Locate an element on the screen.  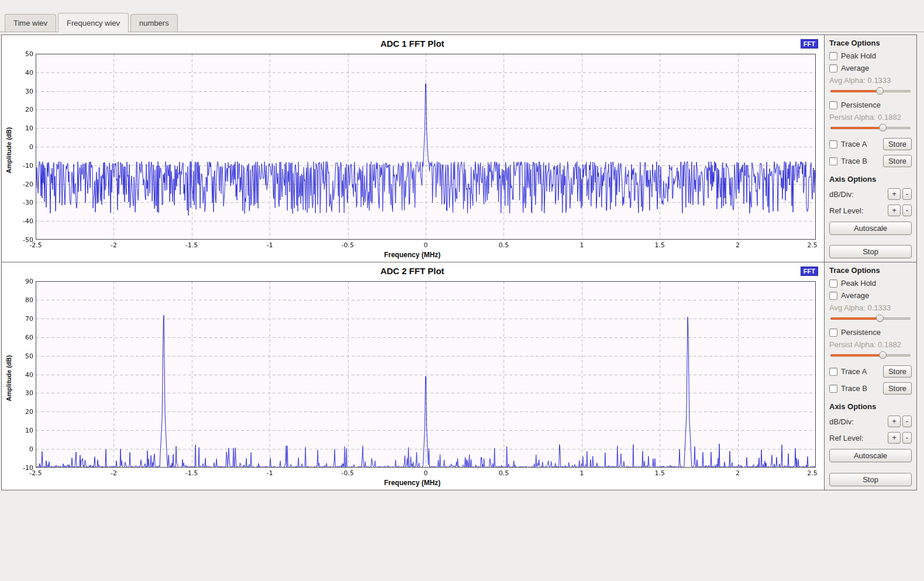
tab-time-view: Time wiev is located at coordinates (30, 23).